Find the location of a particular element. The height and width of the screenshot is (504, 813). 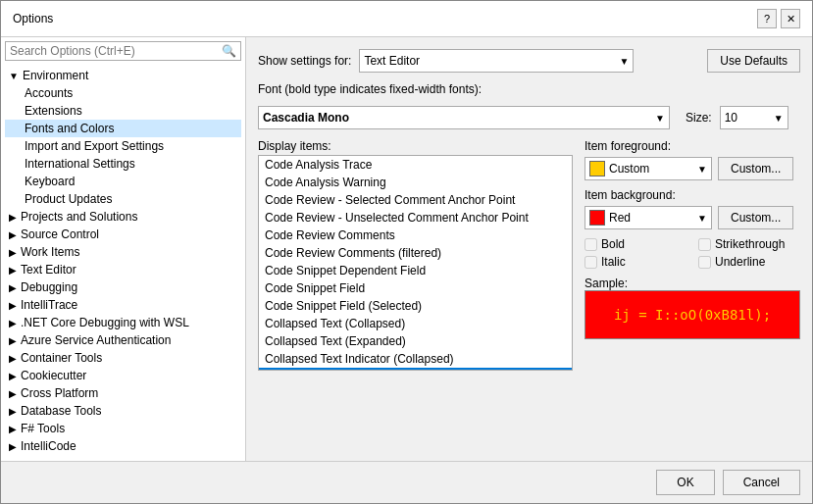

underline-label: Underline is located at coordinates (739, 262).